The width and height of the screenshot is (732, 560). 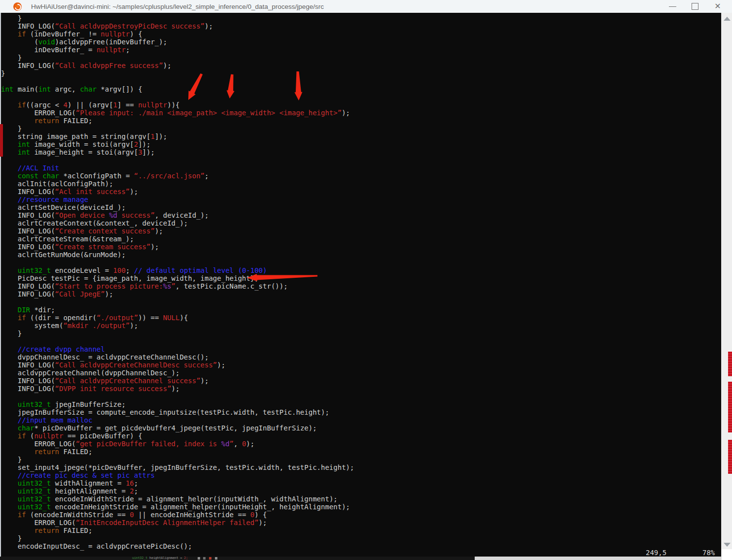 I want to click on vim-statusline: “main.cpp” 343 lines --72%-- 249,5 78%, so click(x=361, y=553).